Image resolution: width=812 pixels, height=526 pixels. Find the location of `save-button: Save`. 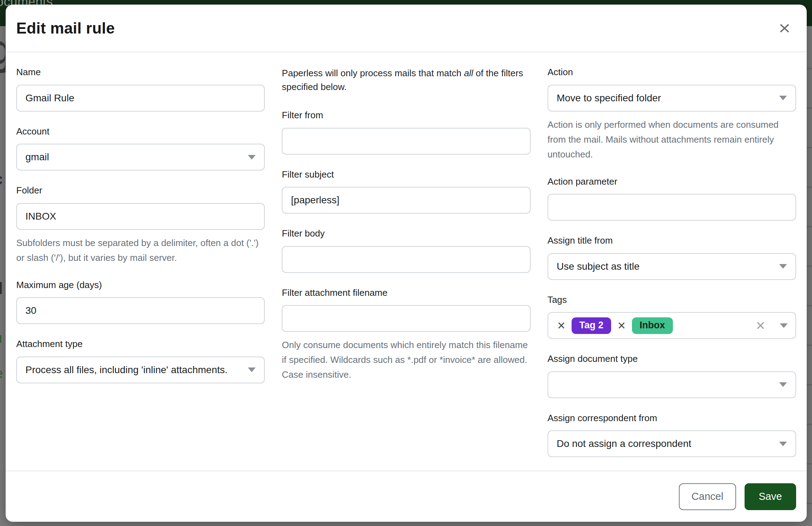

save-button: Save is located at coordinates (770, 497).